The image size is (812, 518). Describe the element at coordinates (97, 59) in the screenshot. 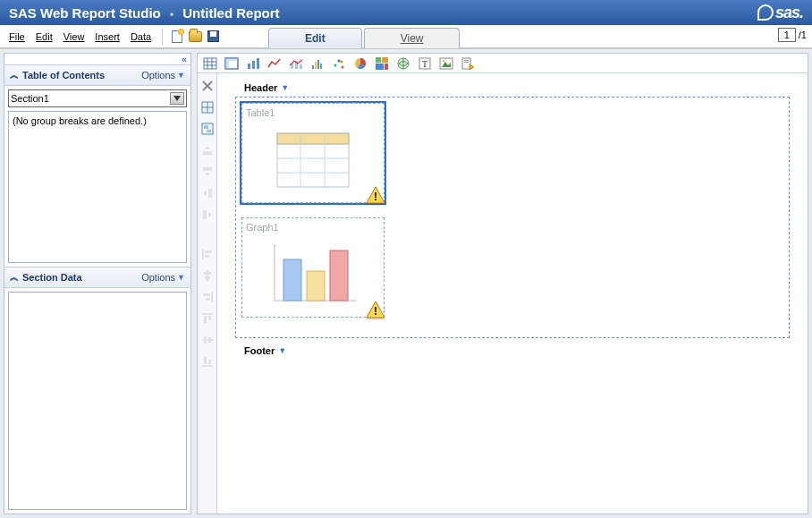

I see `collapse-left-icon: «` at that location.